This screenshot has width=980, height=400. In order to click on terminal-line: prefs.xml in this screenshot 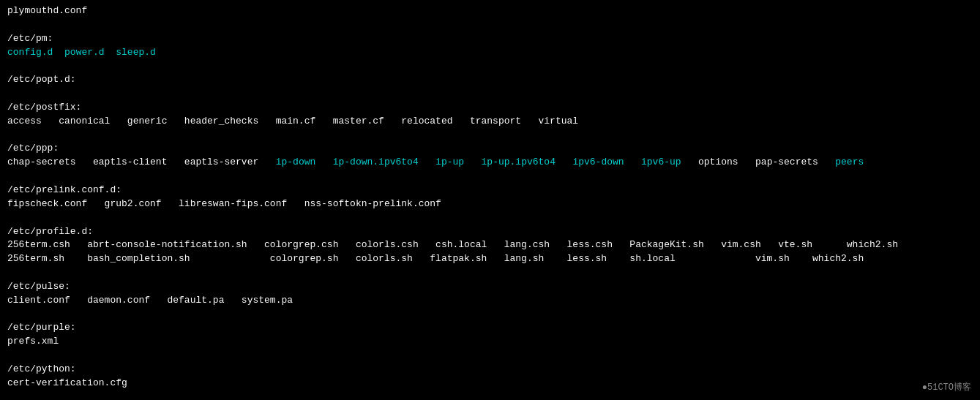, I will do `click(490, 342)`.